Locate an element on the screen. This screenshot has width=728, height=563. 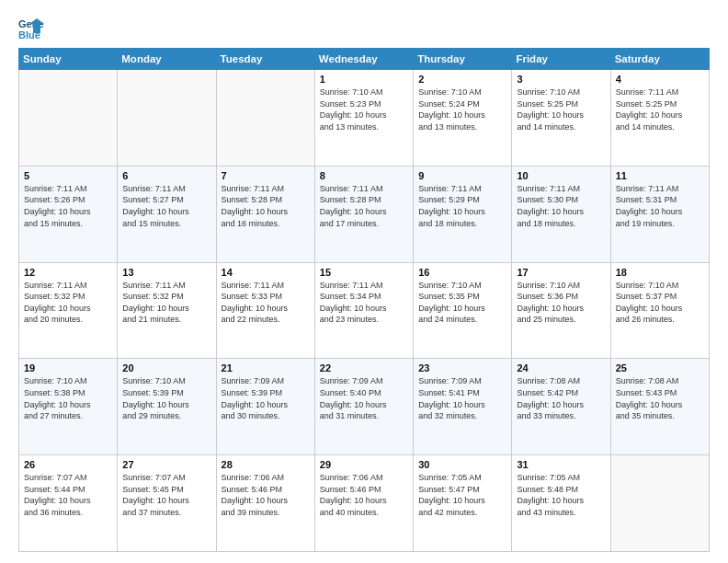
day-number: 9 is located at coordinates (462, 176).